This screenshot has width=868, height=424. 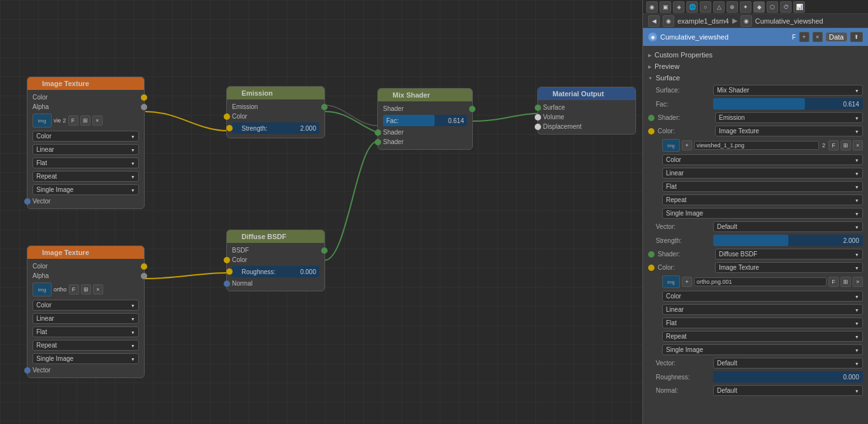 I want to click on sub-single-image2-dropdown: Single Image, so click(x=762, y=349).